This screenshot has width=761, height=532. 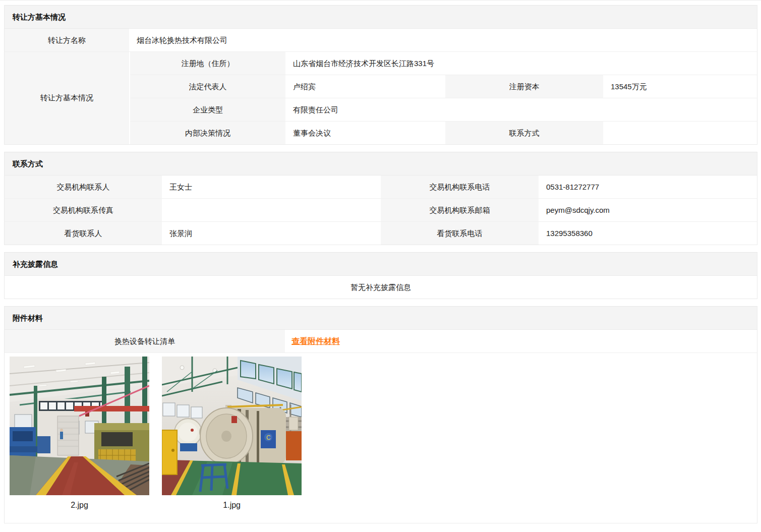 I want to click on contact-method-label: 联系方式, so click(x=524, y=133).